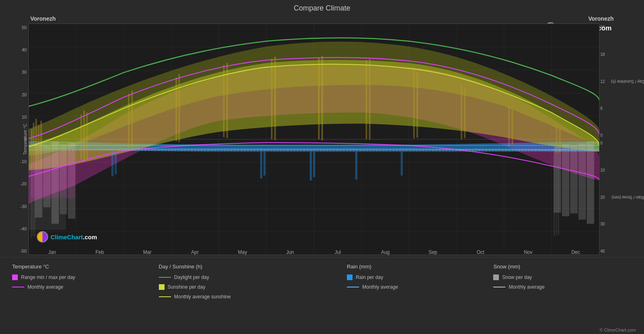  Describe the element at coordinates (82, 298) in the screenshot. I see `legend-group-temperature: Temperature °C Range min / max per day M…` at that location.